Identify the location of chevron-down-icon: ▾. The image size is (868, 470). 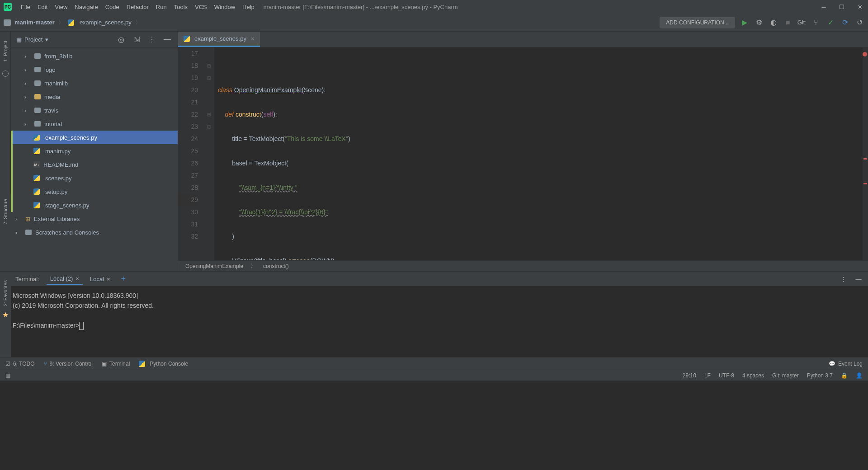
(47, 40).